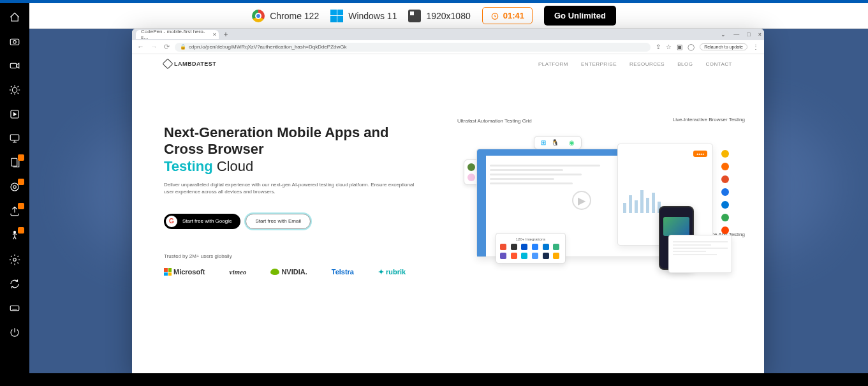  I want to click on hero-title: Next-Generation Mobile Apps and Cross Br…, so click(298, 149).